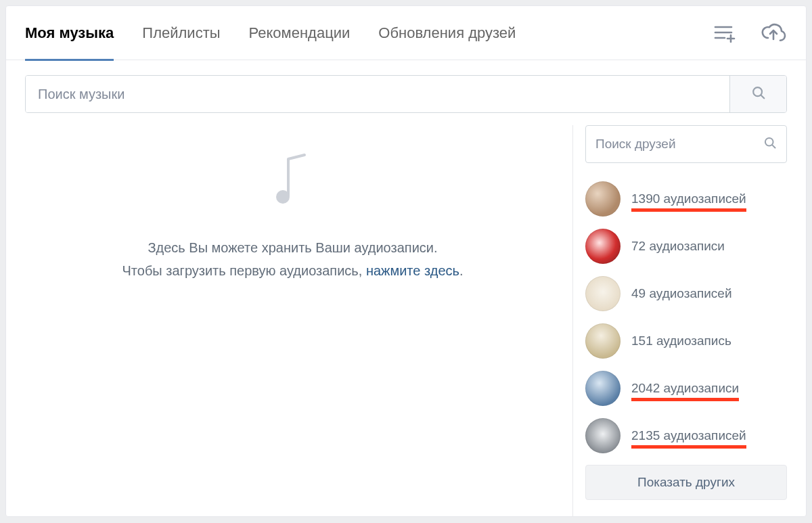  I want to click on friends-search, so click(686, 144).